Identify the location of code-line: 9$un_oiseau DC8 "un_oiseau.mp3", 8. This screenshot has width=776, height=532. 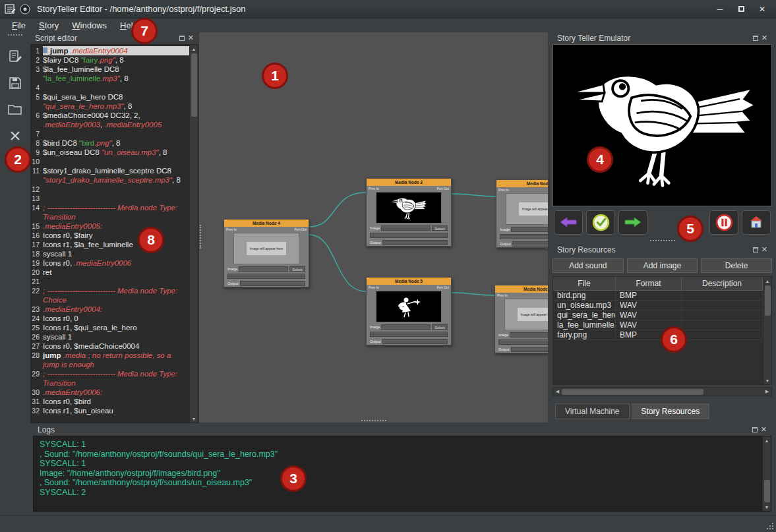
(110, 152).